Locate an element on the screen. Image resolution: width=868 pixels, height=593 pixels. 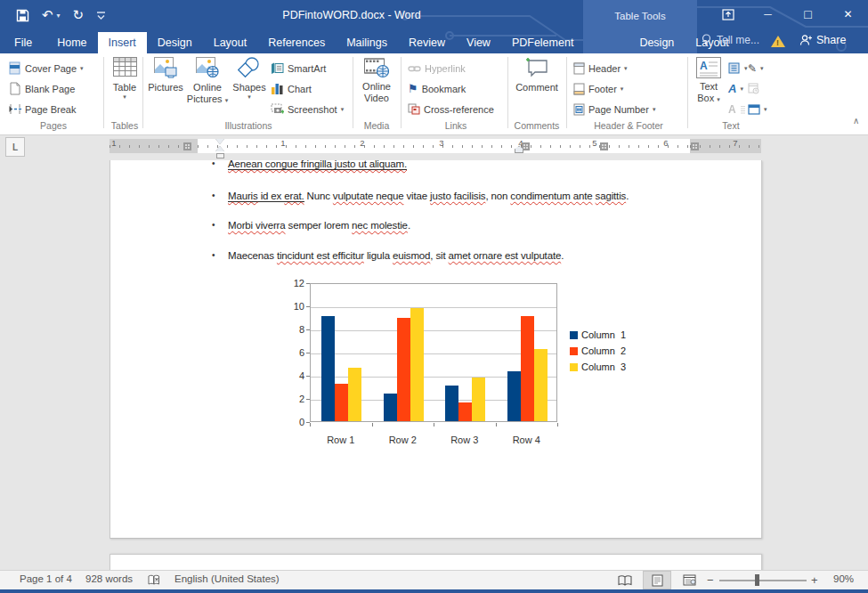
legend-label: Column 3 is located at coordinates (604, 367).